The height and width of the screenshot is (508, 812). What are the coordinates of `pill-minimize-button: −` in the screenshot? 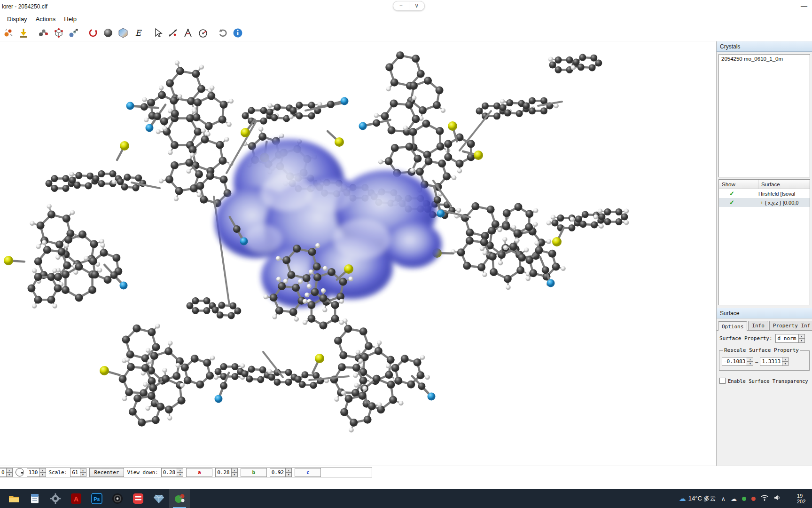 It's located at (401, 6).